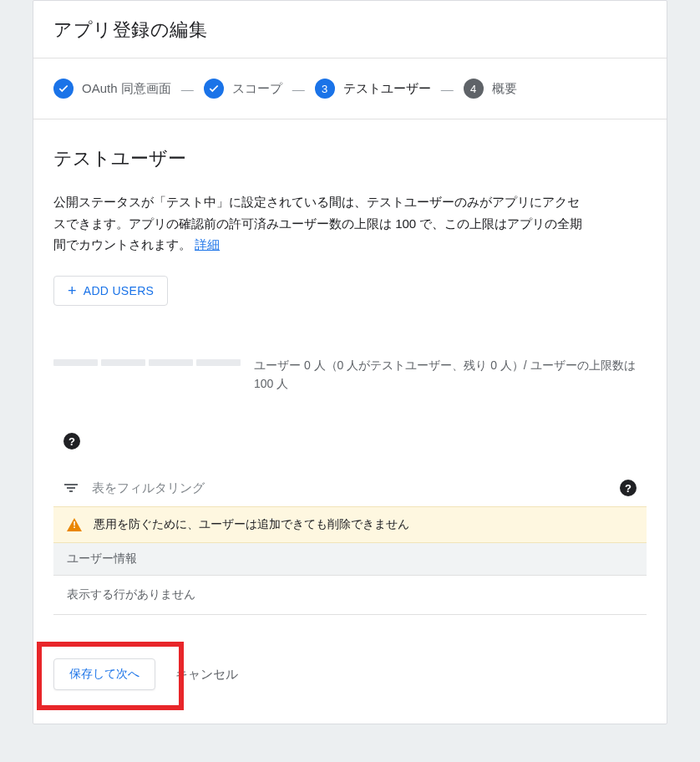 This screenshot has width=700, height=762. I want to click on section-title: テストユーザー, so click(350, 159).